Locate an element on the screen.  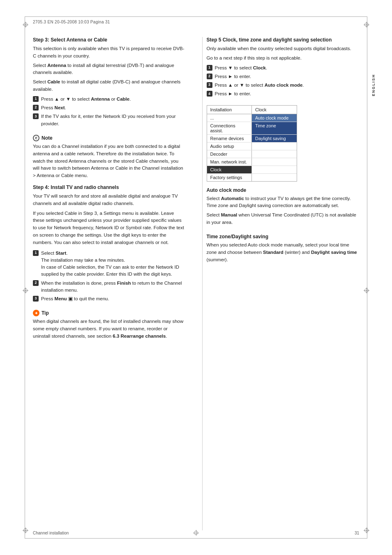
menu-header-installation: Installation is located at coordinates (230, 110).